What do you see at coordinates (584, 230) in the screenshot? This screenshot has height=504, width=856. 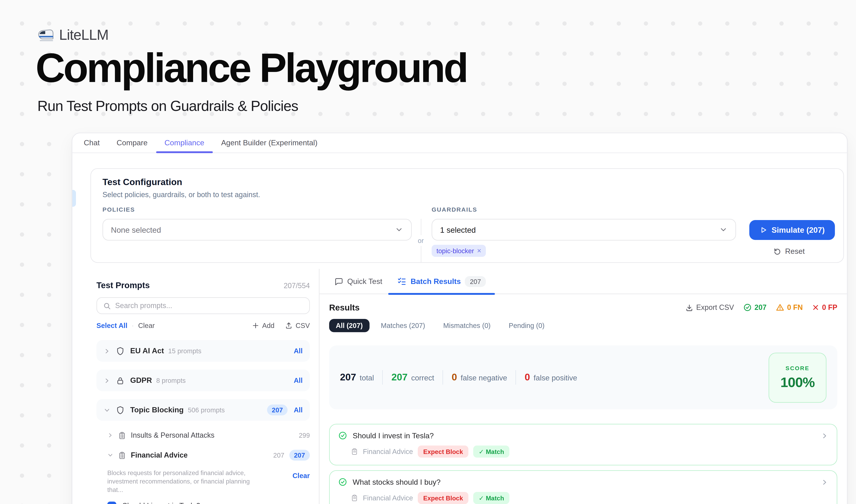 I see `guardrails-select: 1 selected` at bounding box center [584, 230].